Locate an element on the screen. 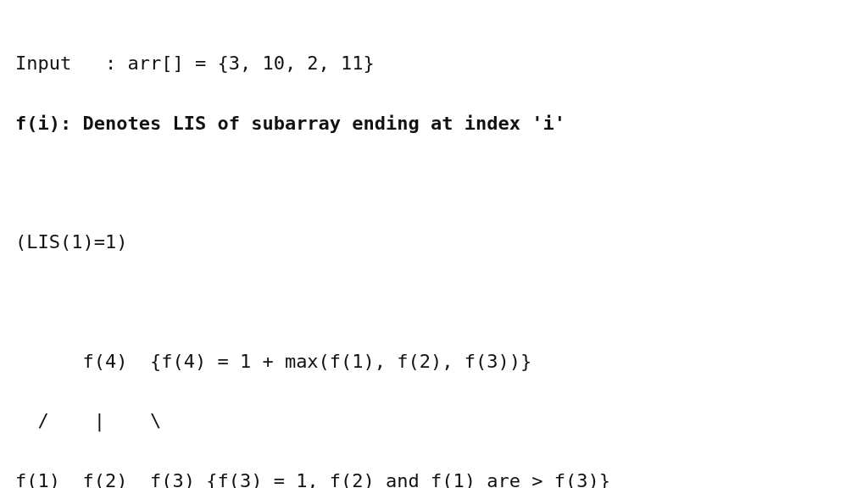 The image size is (868, 488). line-tree-row: f(1) f(2) f(3) {f(3) = 1, f(2) and f(1) … is located at coordinates (313, 480).